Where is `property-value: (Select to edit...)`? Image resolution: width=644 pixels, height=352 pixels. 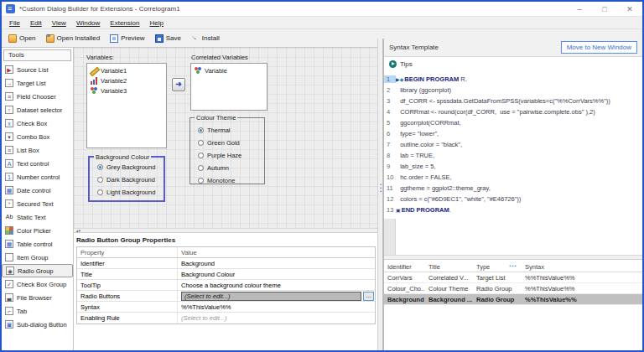
property-value: (Select to edit...) is located at coordinates (205, 318).